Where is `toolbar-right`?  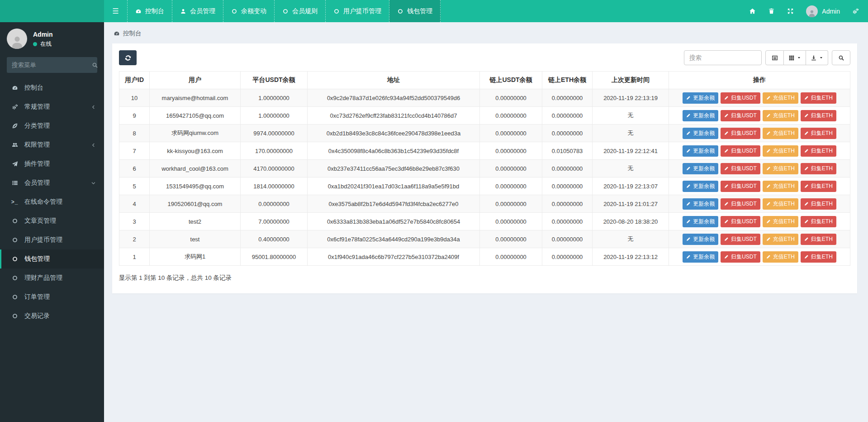 toolbar-right is located at coordinates (767, 58).